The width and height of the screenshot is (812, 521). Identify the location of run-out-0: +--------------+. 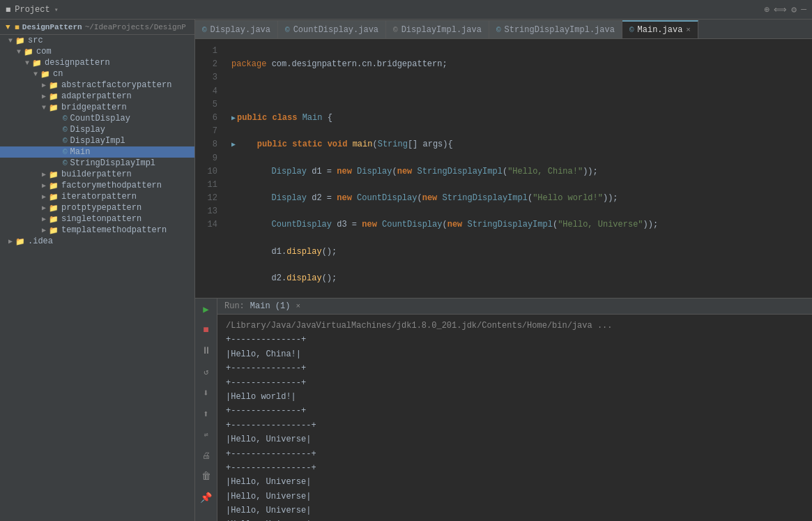
(514, 340).